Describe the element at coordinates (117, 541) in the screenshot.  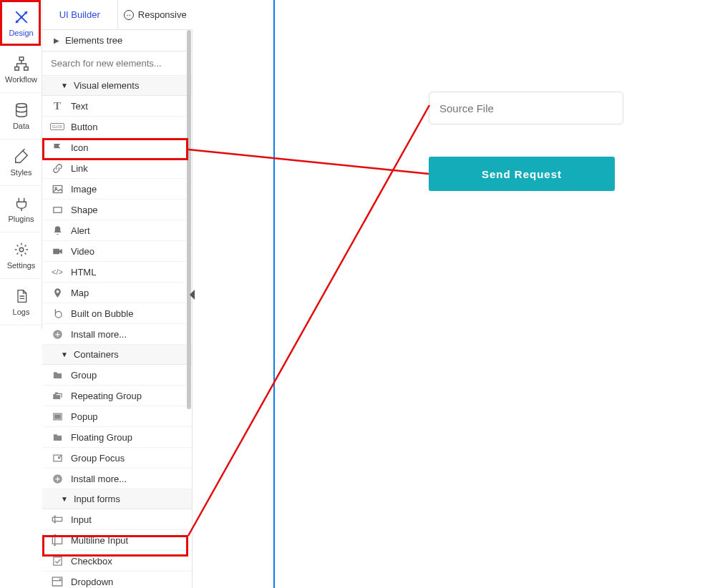
I see `element-multiline-input: Multiline Input` at that location.